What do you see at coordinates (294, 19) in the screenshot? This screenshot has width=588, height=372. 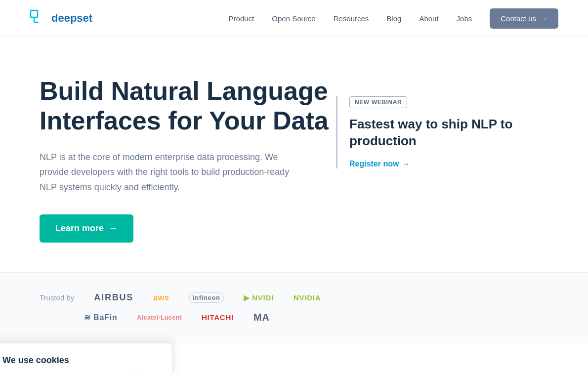 I see `navigation: deepset Product Open Source Resources Bl…` at bounding box center [294, 19].